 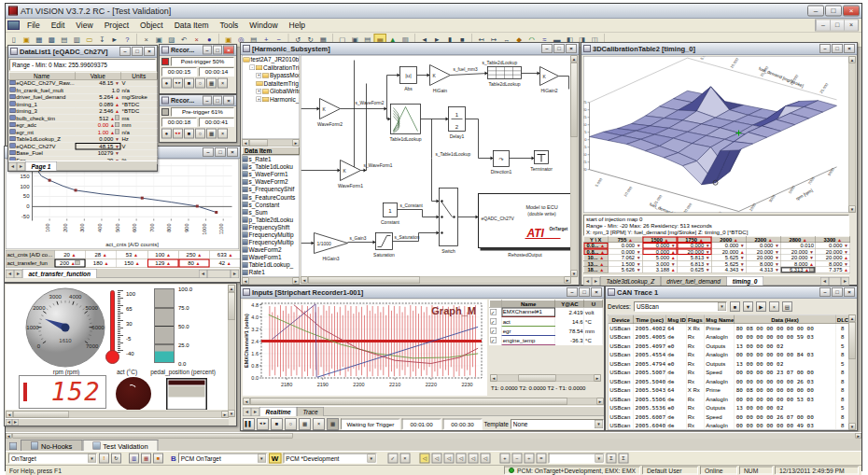 What do you see at coordinates (461, 459) in the screenshot?
I see `cal4-button: ◁` at bounding box center [461, 459].